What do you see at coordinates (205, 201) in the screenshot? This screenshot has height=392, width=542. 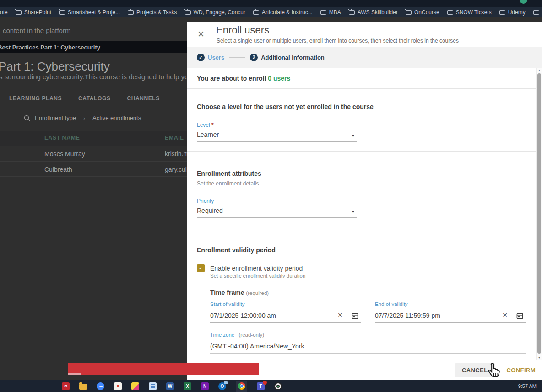 I see `priority-label: Priority` at bounding box center [205, 201].